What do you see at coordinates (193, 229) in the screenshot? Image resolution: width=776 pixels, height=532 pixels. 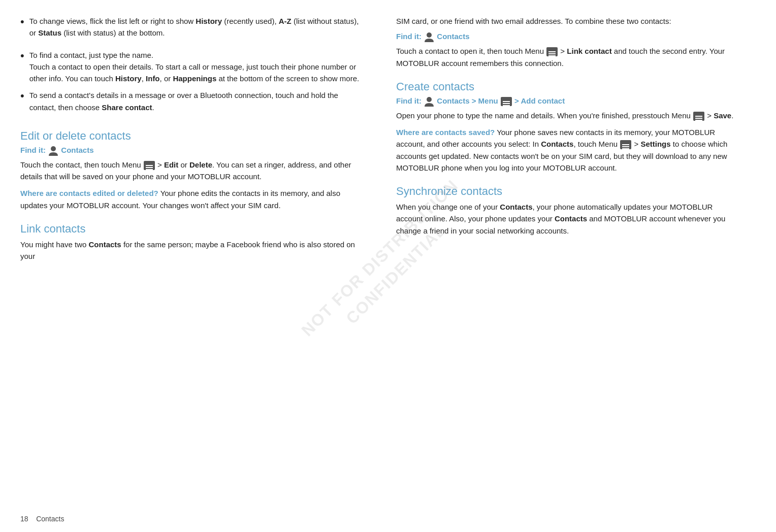 I see `link-contacts-heading: Link contacts` at bounding box center [193, 229].